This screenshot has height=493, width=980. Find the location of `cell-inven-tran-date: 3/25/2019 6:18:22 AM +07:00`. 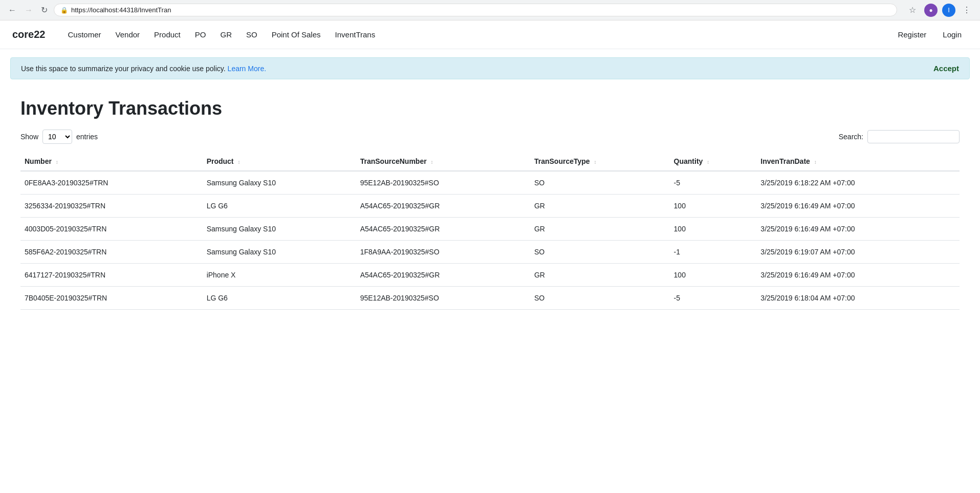

cell-inven-tran-date: 3/25/2019 6:18:22 AM +07:00 is located at coordinates (858, 183).